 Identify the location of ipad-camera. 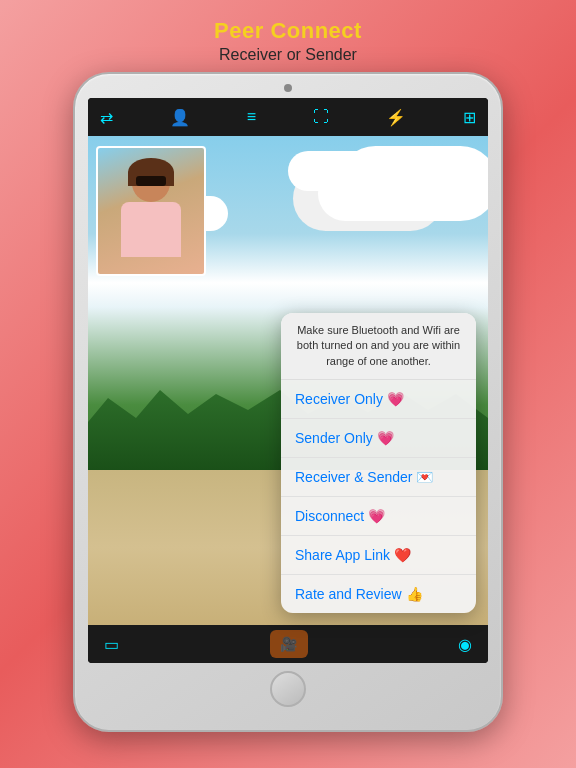
(288, 88).